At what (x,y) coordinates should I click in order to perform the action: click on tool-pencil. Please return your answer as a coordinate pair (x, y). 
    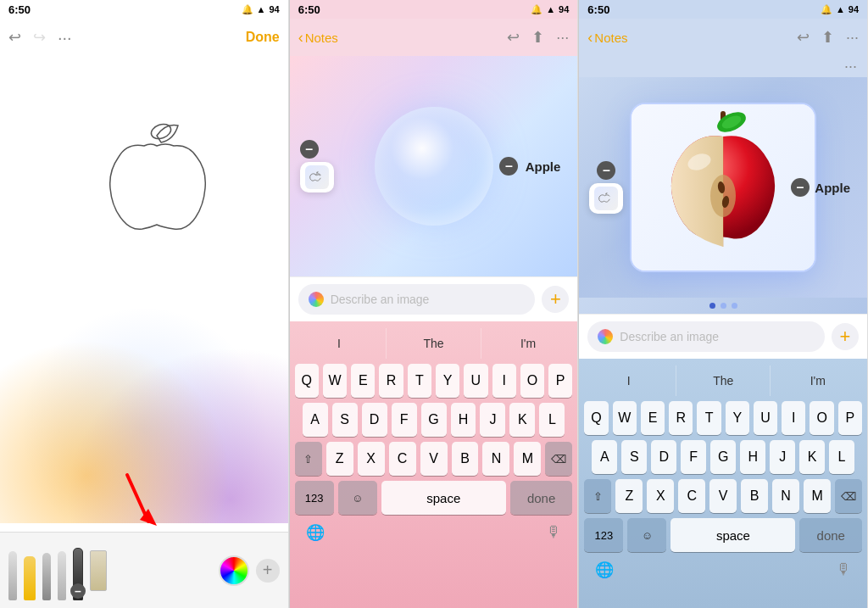
    Looking at the image, I should click on (62, 571).